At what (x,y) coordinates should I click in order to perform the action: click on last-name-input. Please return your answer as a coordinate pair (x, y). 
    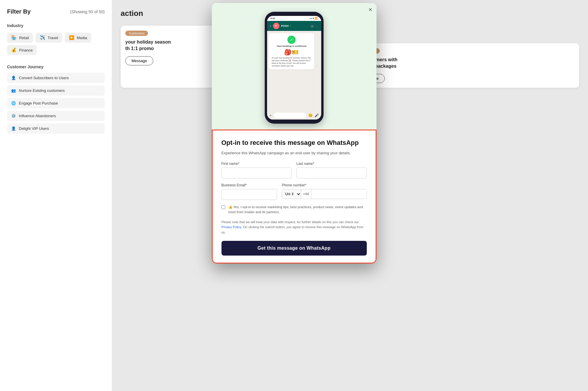
    Looking at the image, I should click on (332, 173).